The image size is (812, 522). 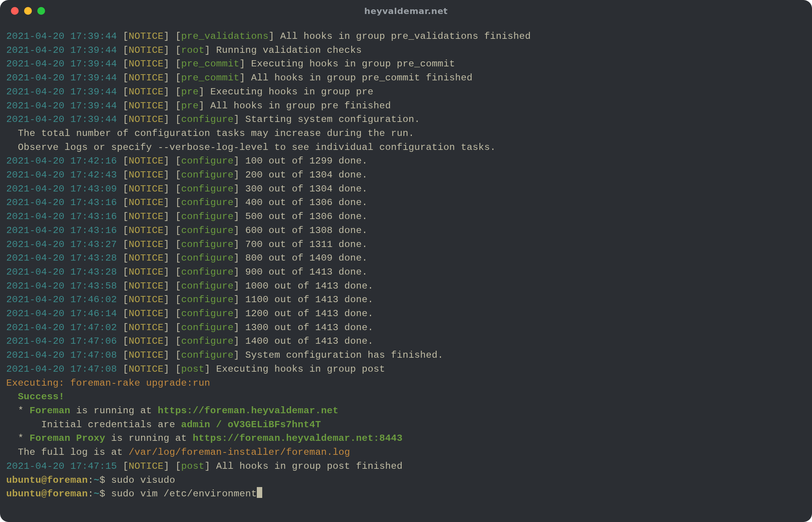 I want to click on log-tag: post, so click(x=193, y=369).